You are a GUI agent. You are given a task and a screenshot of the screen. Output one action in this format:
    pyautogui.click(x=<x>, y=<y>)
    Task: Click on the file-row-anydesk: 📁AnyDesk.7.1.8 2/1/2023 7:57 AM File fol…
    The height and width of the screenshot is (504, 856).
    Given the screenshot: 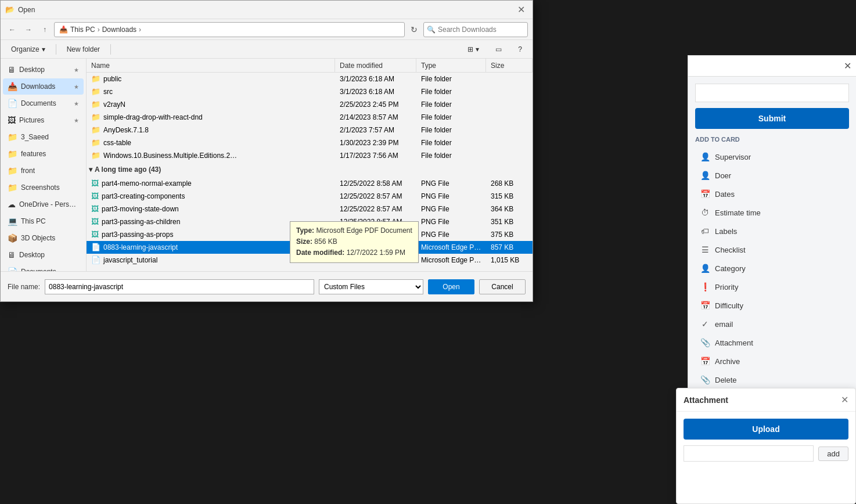 What is the action you would take?
    pyautogui.click(x=310, y=130)
    